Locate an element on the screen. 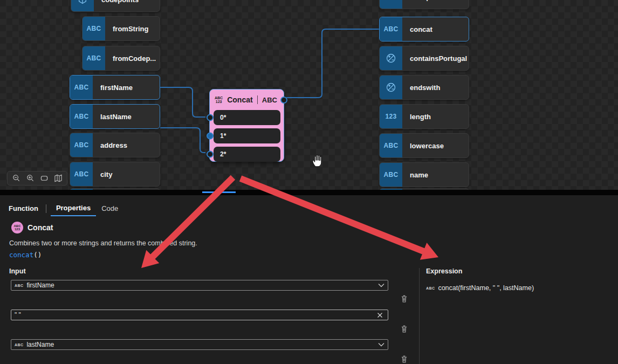 Image resolution: width=618 pixels, height=364 pixels. header-divider is located at coordinates (258, 100).